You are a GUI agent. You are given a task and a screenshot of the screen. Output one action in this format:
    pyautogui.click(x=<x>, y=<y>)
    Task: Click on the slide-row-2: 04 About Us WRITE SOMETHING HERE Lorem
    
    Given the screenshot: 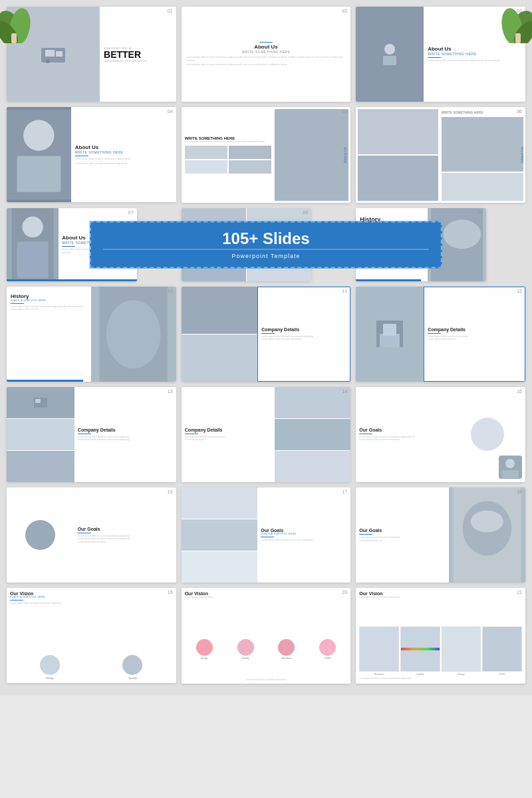 What is the action you would take?
    pyautogui.click(x=266, y=154)
    